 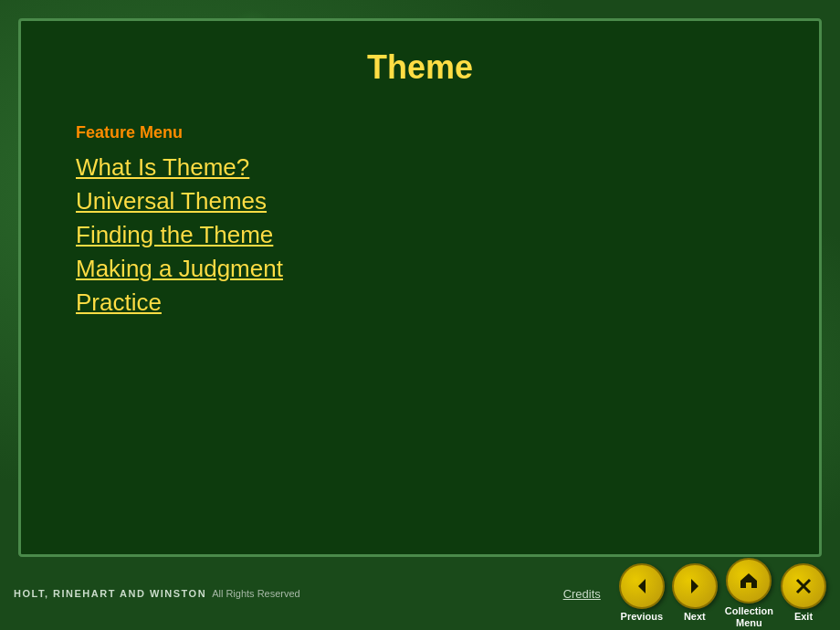 I want to click on exit-circle, so click(x=803, y=586).